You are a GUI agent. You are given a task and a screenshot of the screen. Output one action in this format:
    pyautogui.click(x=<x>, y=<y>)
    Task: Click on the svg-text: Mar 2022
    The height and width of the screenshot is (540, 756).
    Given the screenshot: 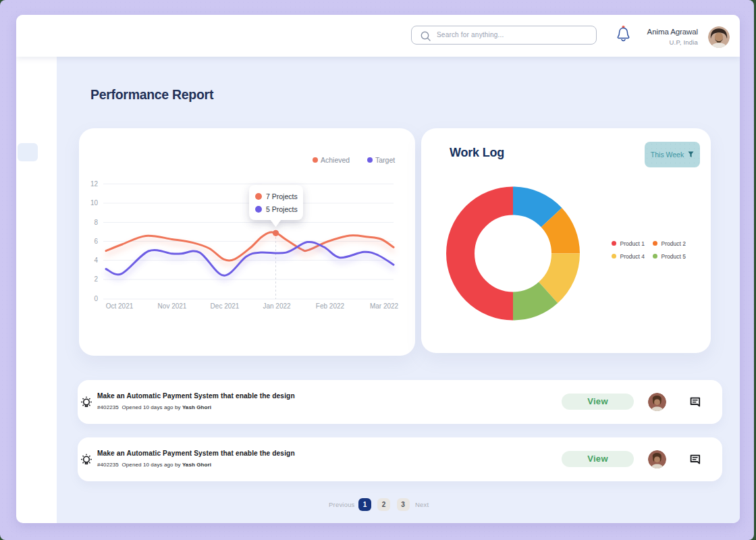 What is the action you would take?
    pyautogui.click(x=385, y=306)
    